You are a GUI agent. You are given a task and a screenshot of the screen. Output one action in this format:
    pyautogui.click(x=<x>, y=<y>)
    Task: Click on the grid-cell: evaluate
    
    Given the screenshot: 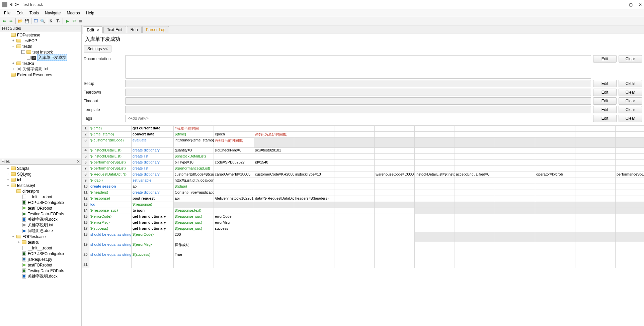 What is the action you would take?
    pyautogui.click(x=153, y=143)
    